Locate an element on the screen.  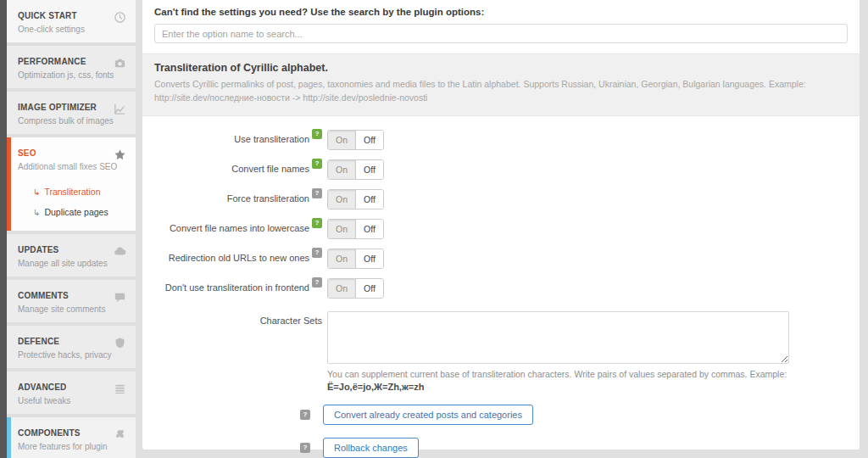
sidebar-item-defence: DEFENCE Protective hacks, privacy is located at coordinates (71, 347).